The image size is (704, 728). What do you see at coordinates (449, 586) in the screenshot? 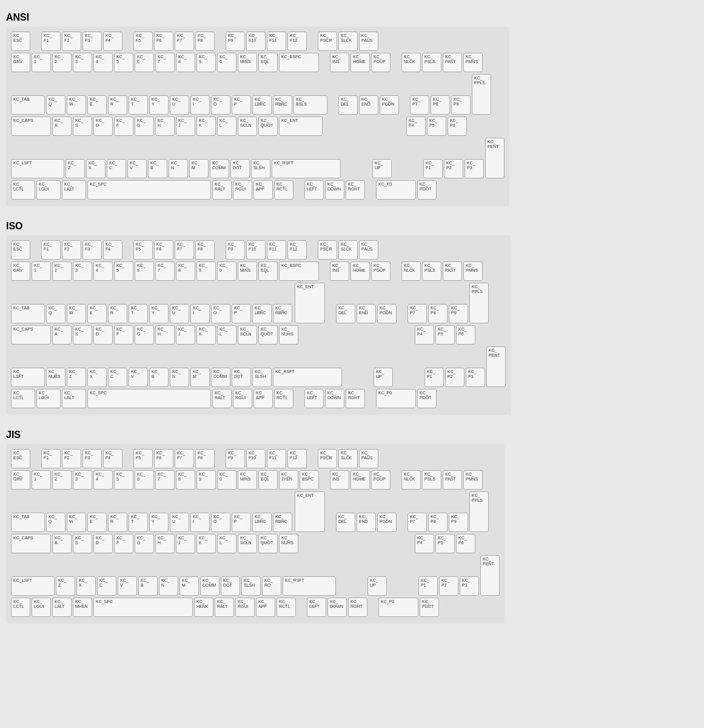
I see `jis-key-p2: KC_P2` at bounding box center [449, 586].